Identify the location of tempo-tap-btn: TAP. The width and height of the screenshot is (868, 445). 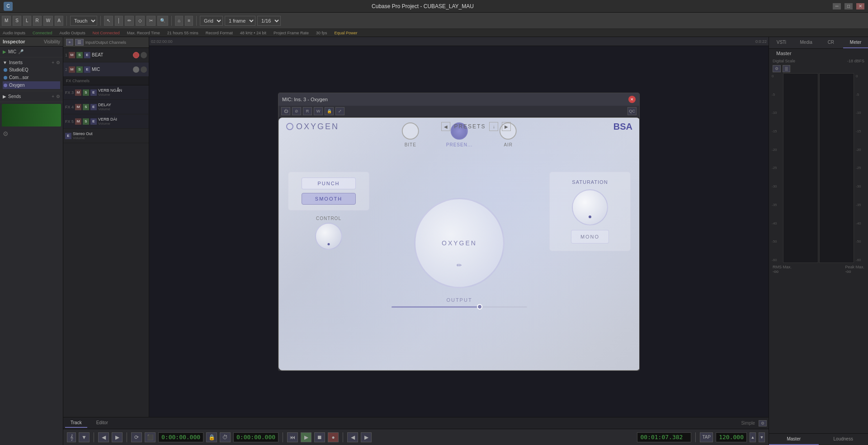
(706, 437).